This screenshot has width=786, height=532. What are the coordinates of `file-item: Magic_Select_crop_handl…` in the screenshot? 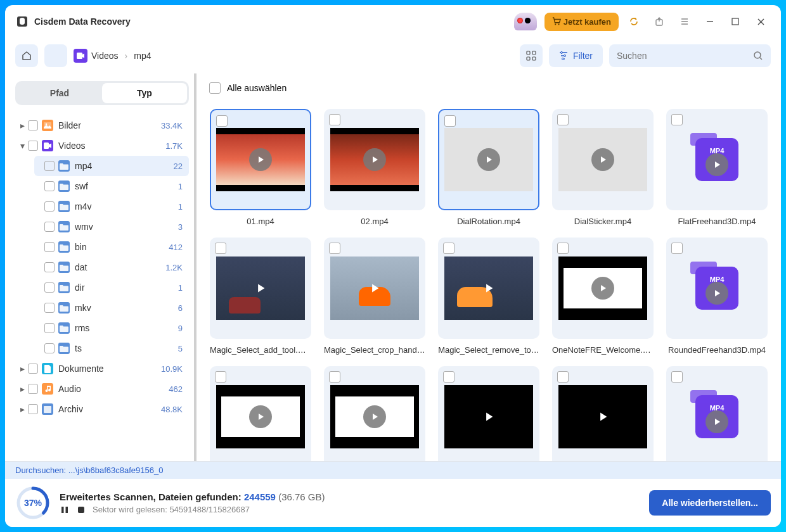 It's located at (375, 296).